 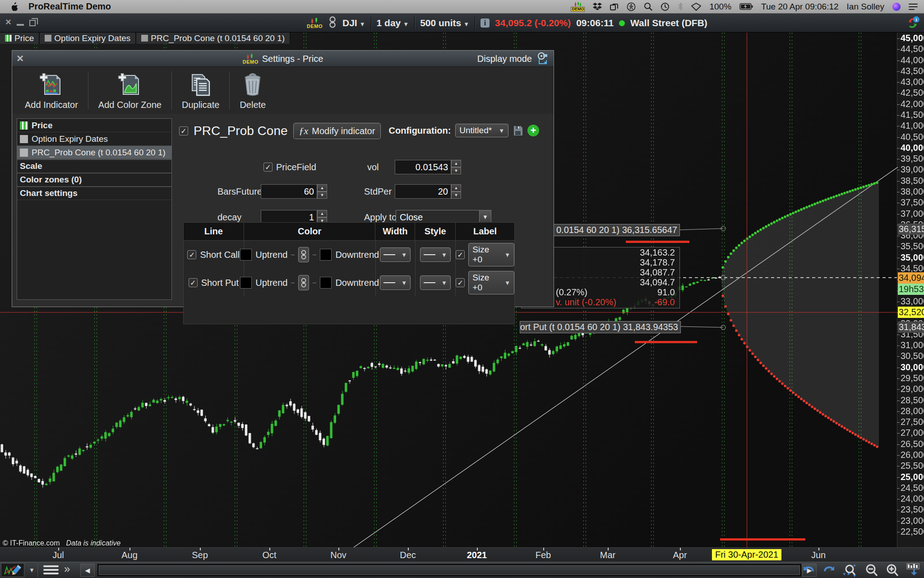 I want to click on short-put-width-dropdown: ▼, so click(x=395, y=283).